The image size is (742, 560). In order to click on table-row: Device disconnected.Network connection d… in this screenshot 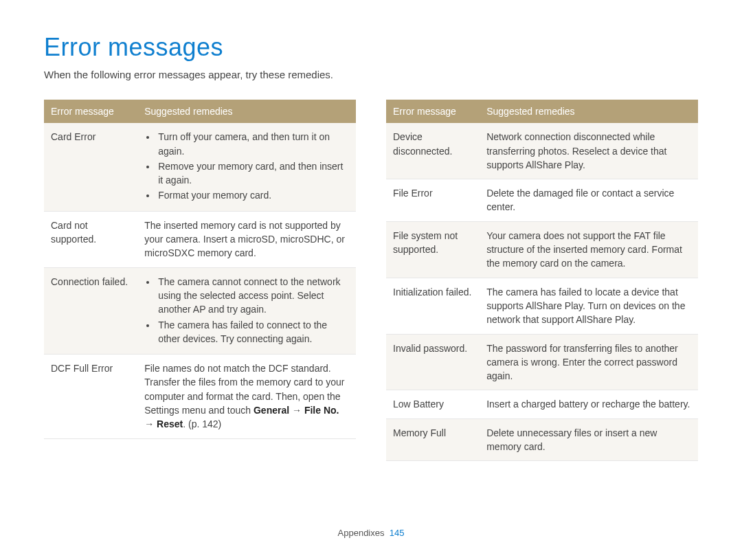, I will do `click(542, 151)`.